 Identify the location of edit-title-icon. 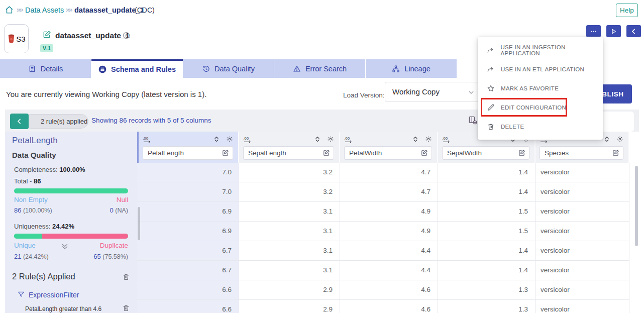
(47, 35).